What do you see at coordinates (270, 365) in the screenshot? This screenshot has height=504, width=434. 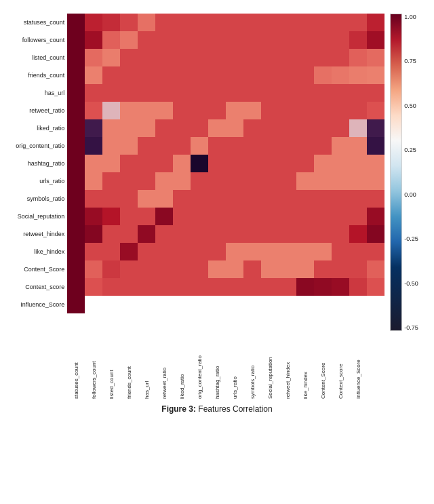 I see `x-label: Social_reputation` at bounding box center [270, 365].